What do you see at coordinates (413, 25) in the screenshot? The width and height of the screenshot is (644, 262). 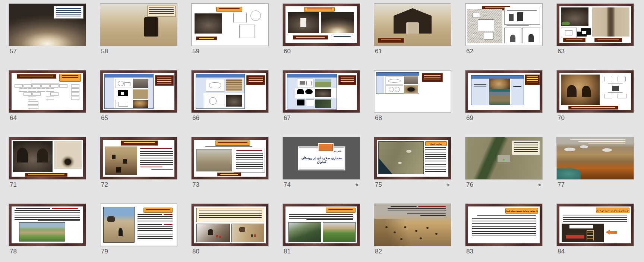 I see `slide-61-thumbnail` at bounding box center [413, 25].